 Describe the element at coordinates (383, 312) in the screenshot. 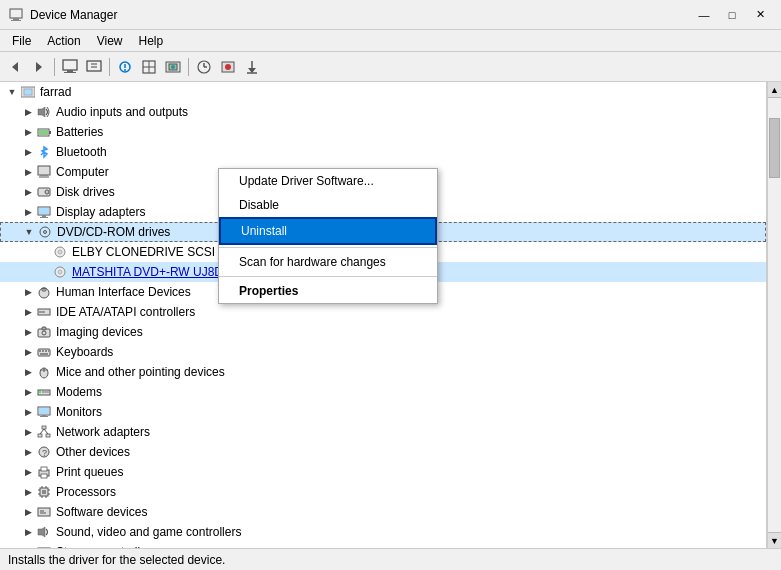

I see `tree-item-ide: ▶ IDE ATA/ATAPI controllers` at that location.